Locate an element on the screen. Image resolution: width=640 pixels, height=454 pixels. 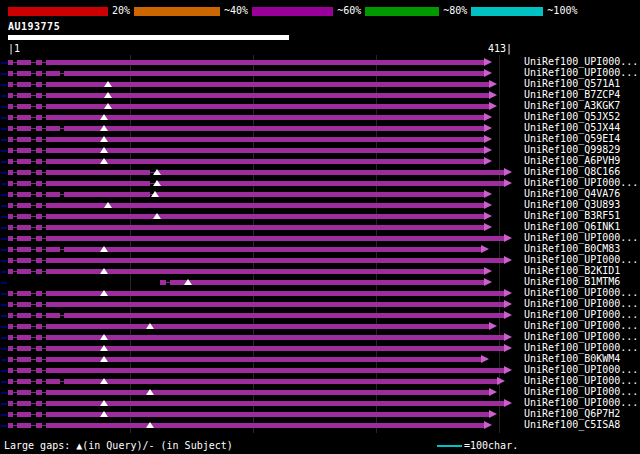
hit-label: UniRef100_Q4VA76 is located at coordinates (572, 194).